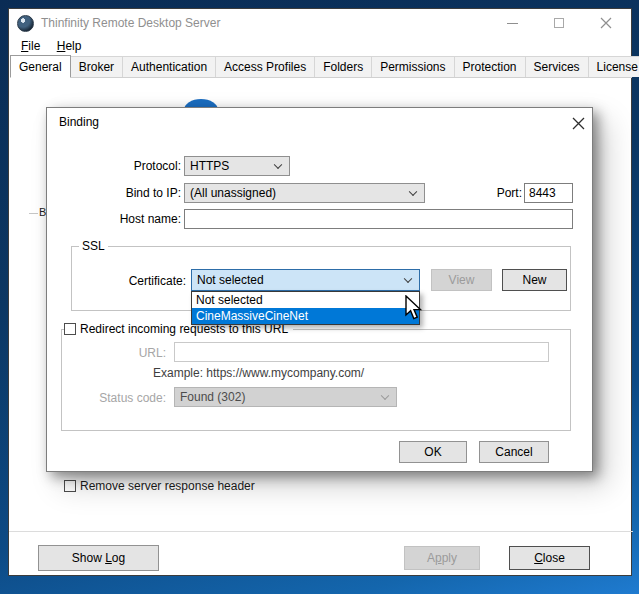 Image resolution: width=639 pixels, height=594 pixels. Describe the element at coordinates (31, 46) in the screenshot. I see `menu-item-file: File` at that location.